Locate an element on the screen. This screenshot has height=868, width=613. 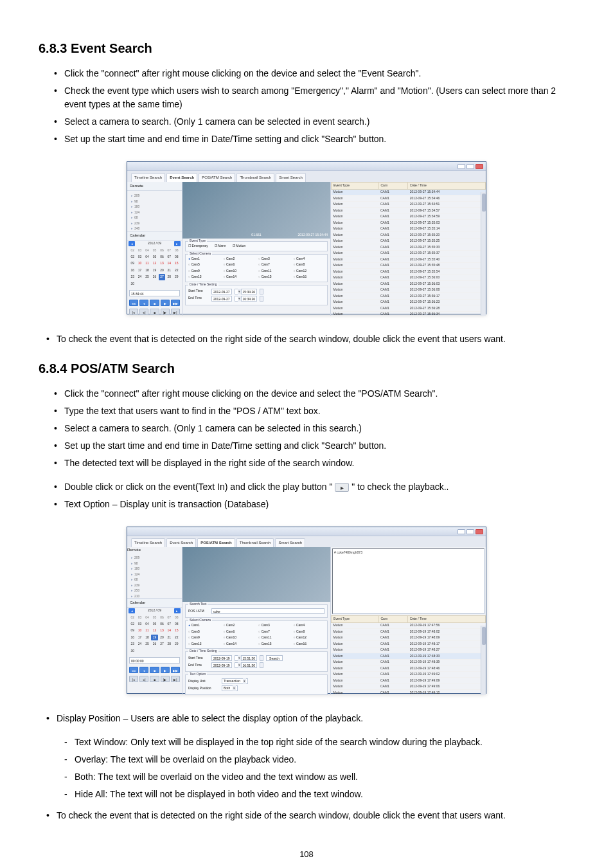
camera-radio: Cam9 is located at coordinates (204, 638).